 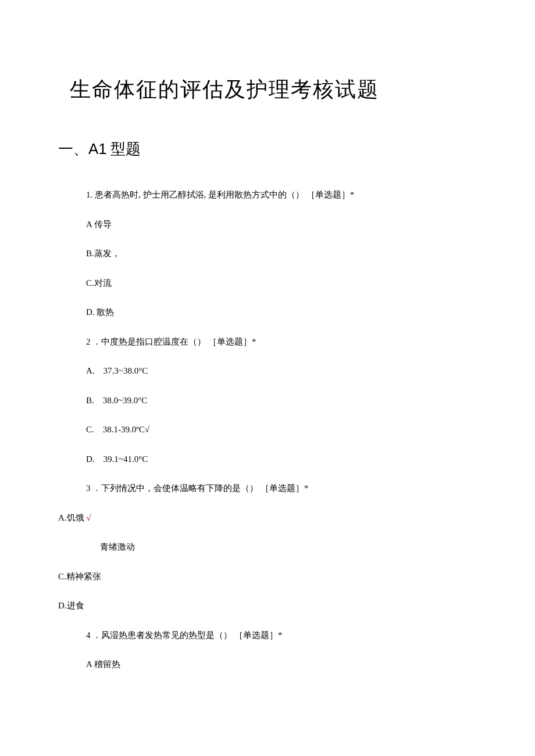 I want to click on q4-option-a: A 稽留热, so click(x=281, y=665).